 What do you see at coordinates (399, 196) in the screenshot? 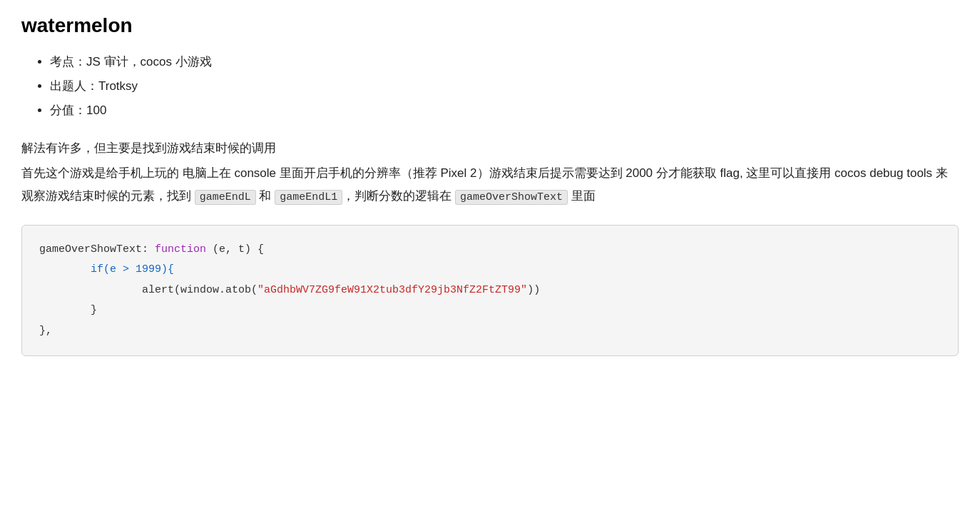
I see `desc-text-mid2: ，判断分数的逻辑在` at bounding box center [399, 196].